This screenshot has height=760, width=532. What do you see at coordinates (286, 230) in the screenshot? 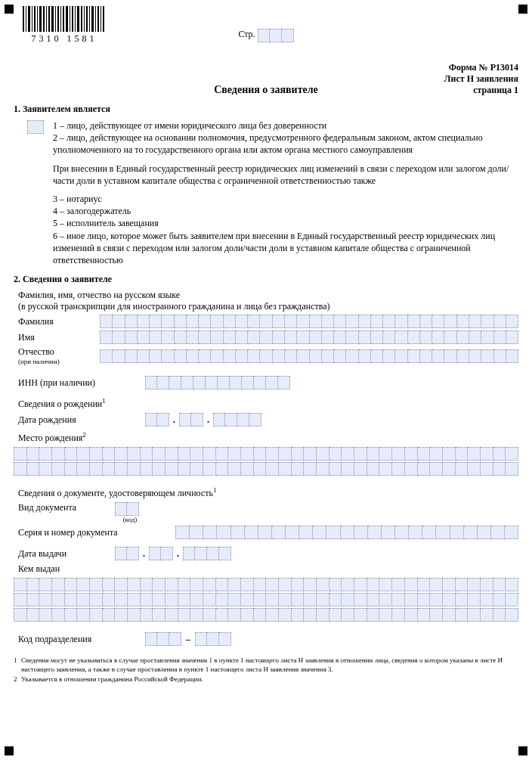
I see `applicant-type-options-cont: 3 – нотариус 4 – залогодержатель 5 – исп…` at bounding box center [286, 230].